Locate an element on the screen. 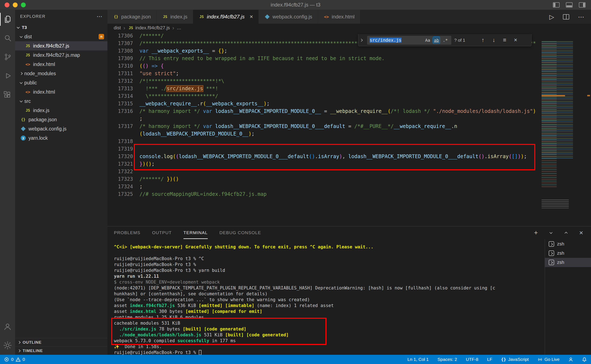 Image resolution: width=591 pixels, height=364 pixels. activity-search-icon is located at coordinates (8, 38).